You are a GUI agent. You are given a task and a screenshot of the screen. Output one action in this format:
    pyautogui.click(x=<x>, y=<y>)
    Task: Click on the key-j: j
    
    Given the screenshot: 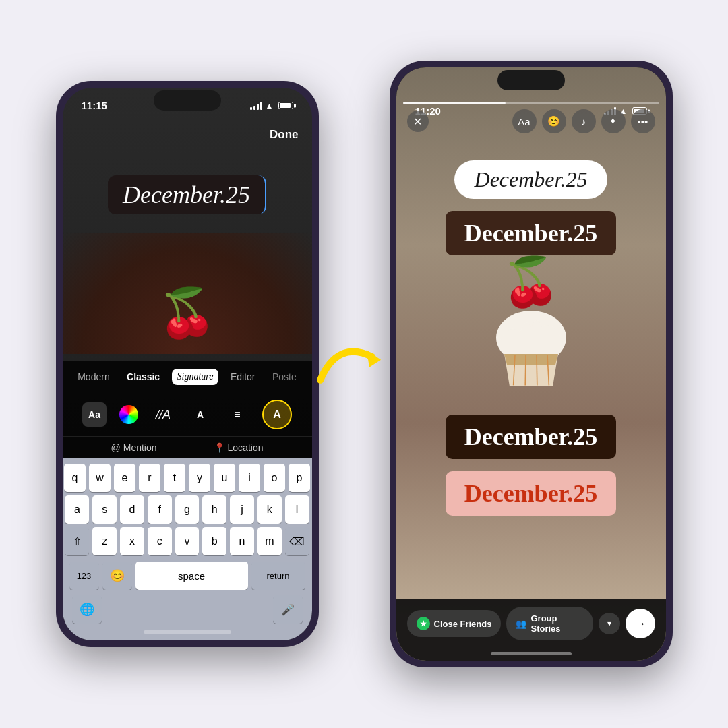 What is the action you would take?
    pyautogui.click(x=242, y=510)
    